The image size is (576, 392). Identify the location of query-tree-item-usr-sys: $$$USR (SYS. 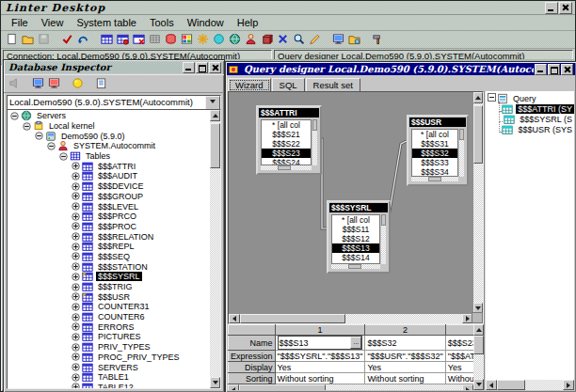
(531, 130).